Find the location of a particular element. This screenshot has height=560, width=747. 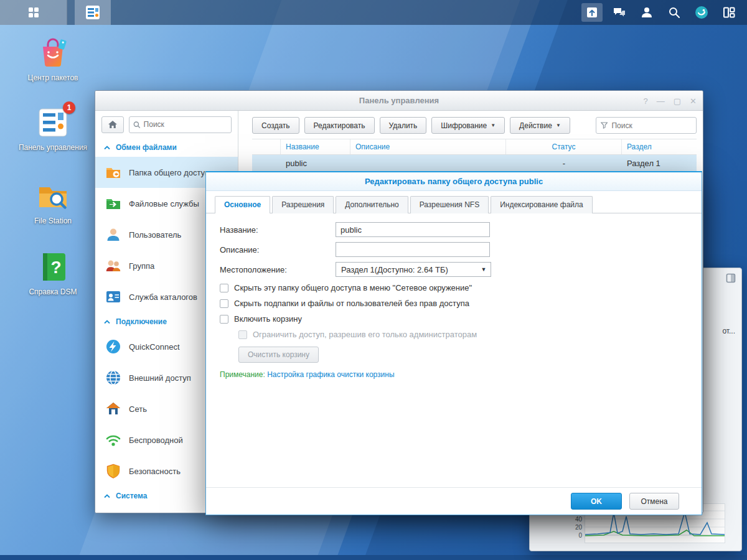

tab-nfs-permissions: Разрешения NFS is located at coordinates (449, 205).